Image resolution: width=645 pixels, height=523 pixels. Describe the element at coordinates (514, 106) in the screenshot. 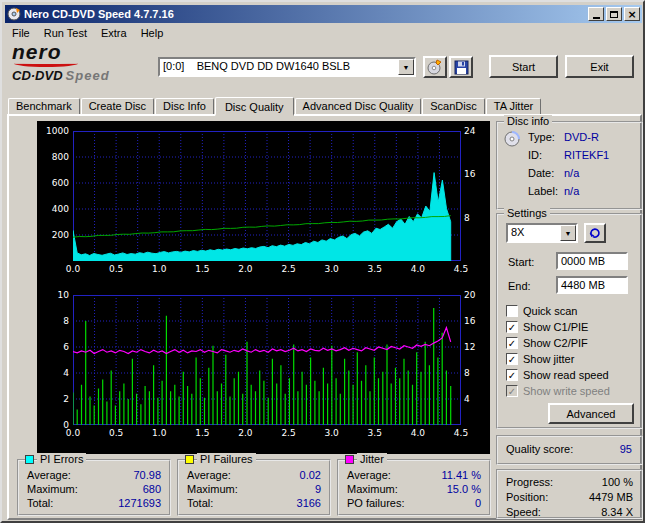

I see `tab-ta-jitter: TA Jitter` at that location.